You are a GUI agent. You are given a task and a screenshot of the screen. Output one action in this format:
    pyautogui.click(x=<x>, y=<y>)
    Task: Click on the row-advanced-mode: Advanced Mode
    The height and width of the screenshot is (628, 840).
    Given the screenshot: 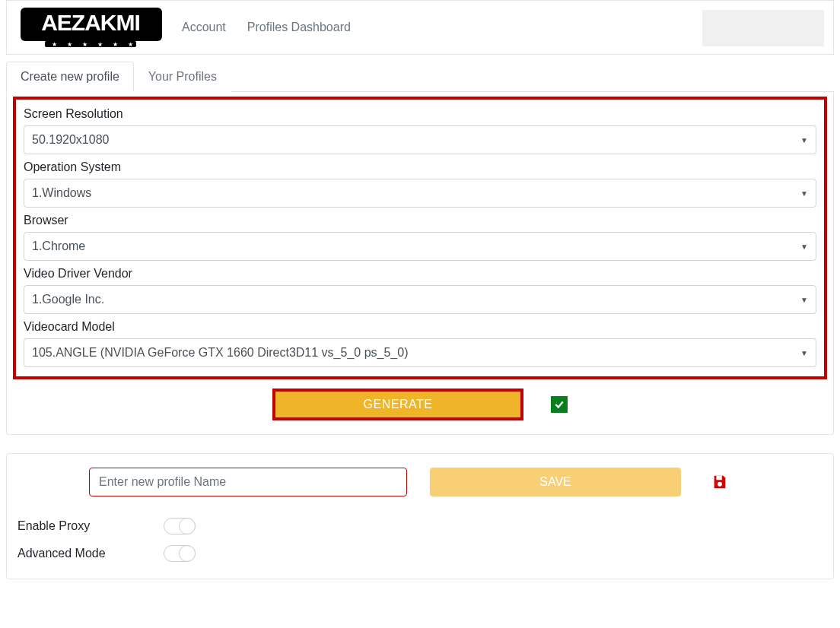 What is the action you would take?
    pyautogui.click(x=420, y=553)
    